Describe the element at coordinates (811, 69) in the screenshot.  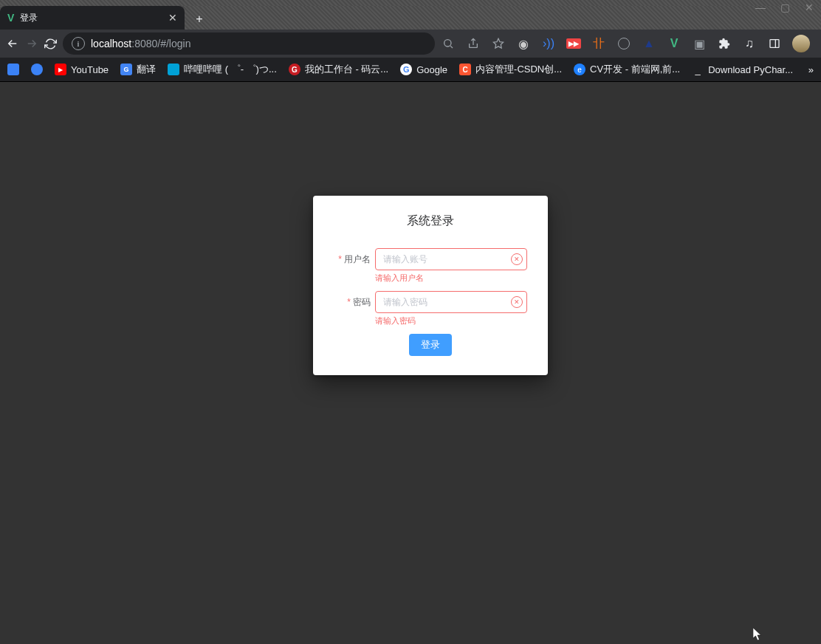
I see `bookmarks-overflow-icon: »` at that location.